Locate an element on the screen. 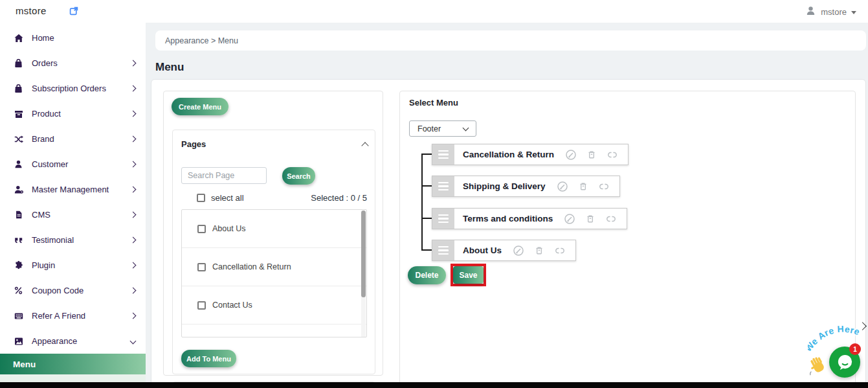 Image resolution: width=868 pixels, height=388 pixels. master-management-icon is located at coordinates (18, 189).